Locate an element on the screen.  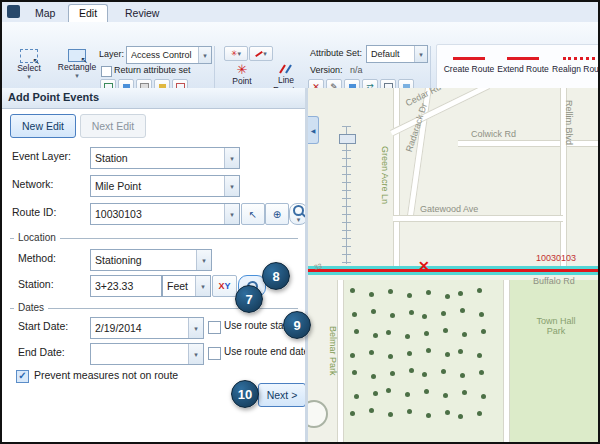
pick-plus-icon: ⊕ is located at coordinates (277, 214).